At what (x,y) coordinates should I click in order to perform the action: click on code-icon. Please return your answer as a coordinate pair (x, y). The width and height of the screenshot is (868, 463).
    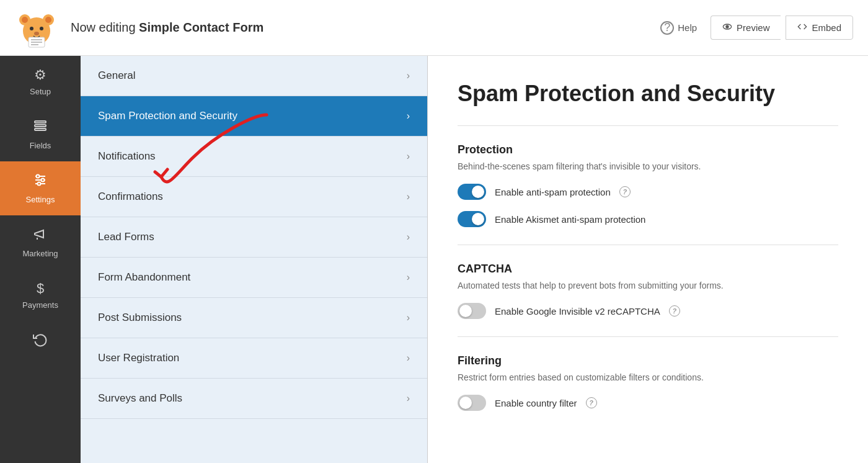
    Looking at the image, I should click on (802, 27).